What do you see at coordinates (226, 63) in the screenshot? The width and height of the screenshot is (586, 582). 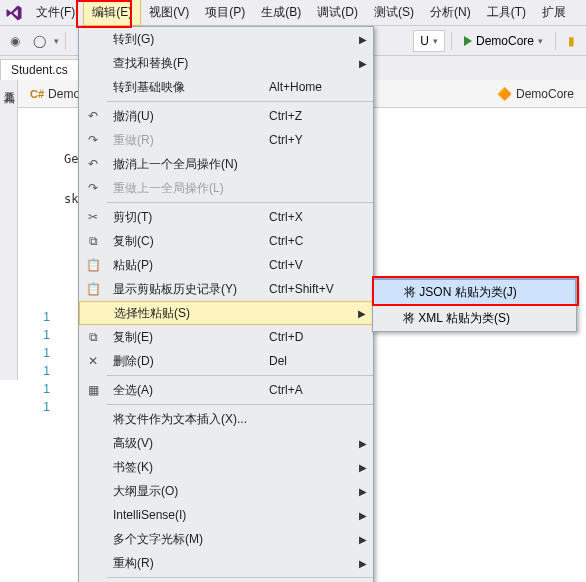 I see `menu-item: 查找和替换(F)▶` at bounding box center [226, 63].